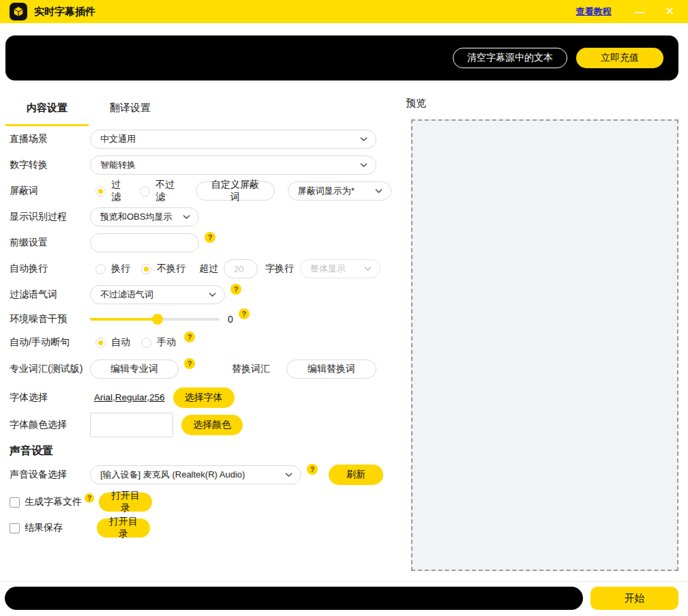  Describe the element at coordinates (200, 165) in the screenshot. I see `row-number-convert: 数字转换 智能转换` at that location.